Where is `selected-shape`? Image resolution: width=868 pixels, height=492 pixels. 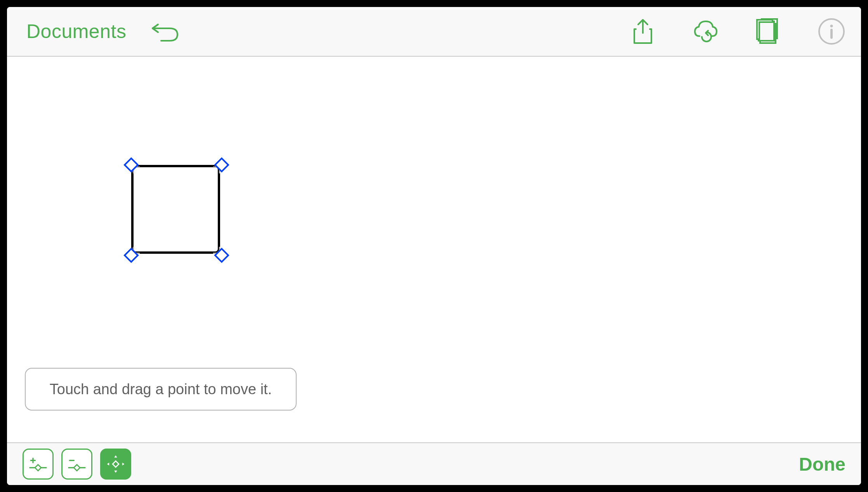
selected-shape is located at coordinates (176, 210).